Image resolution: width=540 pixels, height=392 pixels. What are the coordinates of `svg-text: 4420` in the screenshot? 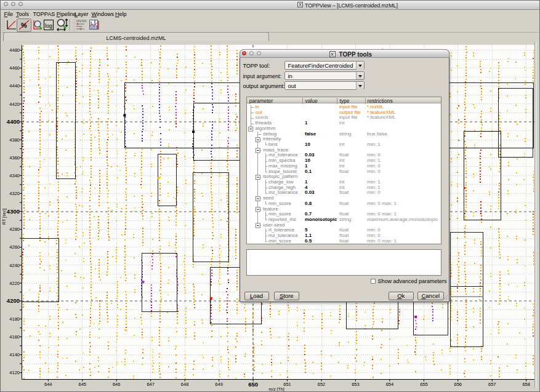 It's located at (15, 105).